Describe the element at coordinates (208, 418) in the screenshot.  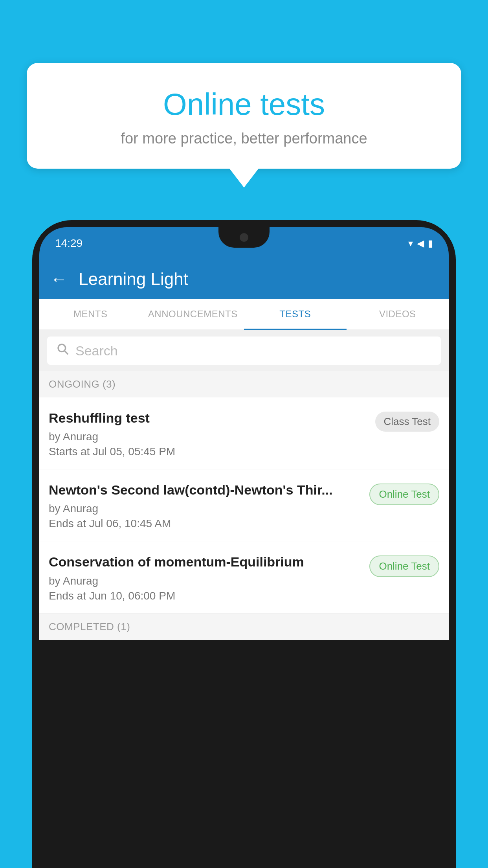
I see `test-item-1-title: Reshuffling test` at that location.